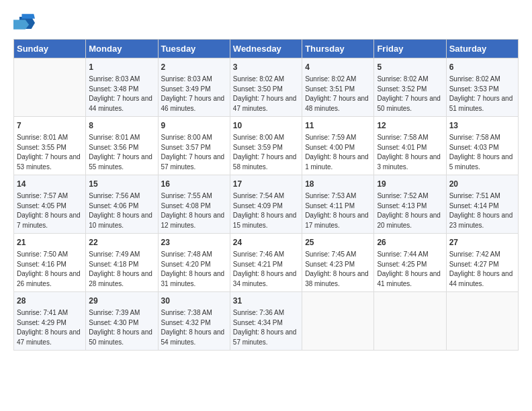  What do you see at coordinates (482, 146) in the screenshot?
I see `calendar-cell: 13Sunrise: 7:58 AMSunset: 4:03 PMDayligh…` at bounding box center [482, 146].